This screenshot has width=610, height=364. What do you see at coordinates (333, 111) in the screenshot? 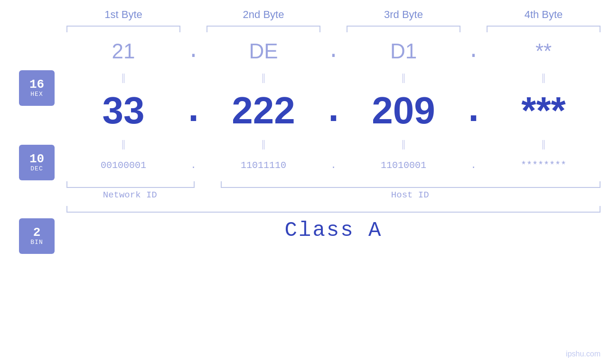
I see `dec-row: 33 . 222 . 209 . ***` at bounding box center [333, 111].